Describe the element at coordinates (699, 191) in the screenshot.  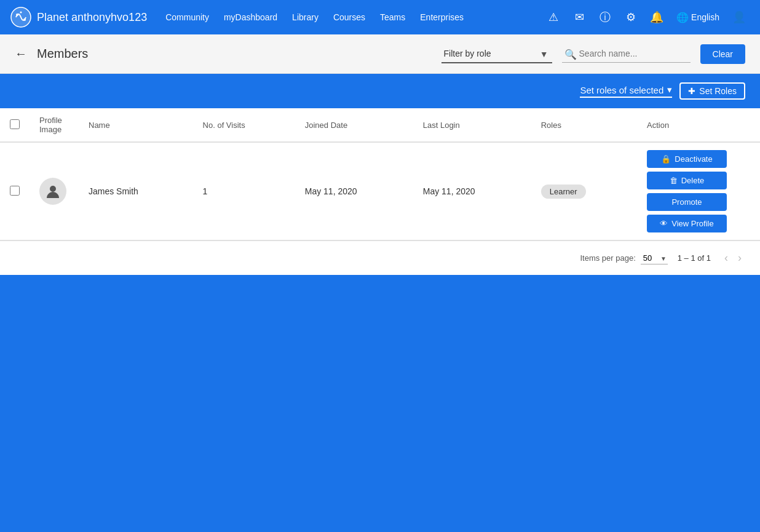
I see `action-cell: 🔒 Deactivate 🗑 Delete Promote` at that location.